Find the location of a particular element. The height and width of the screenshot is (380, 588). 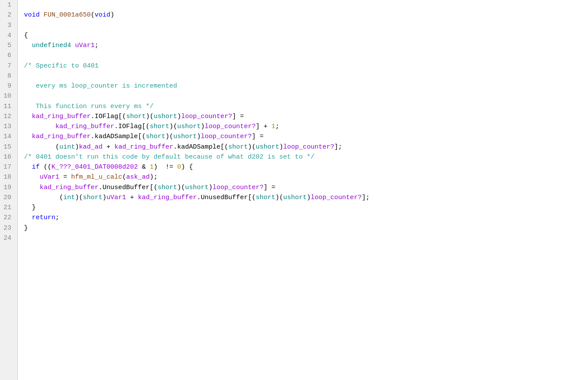

code-line-7: /* Specific to 0401 is located at coordinates (306, 66).